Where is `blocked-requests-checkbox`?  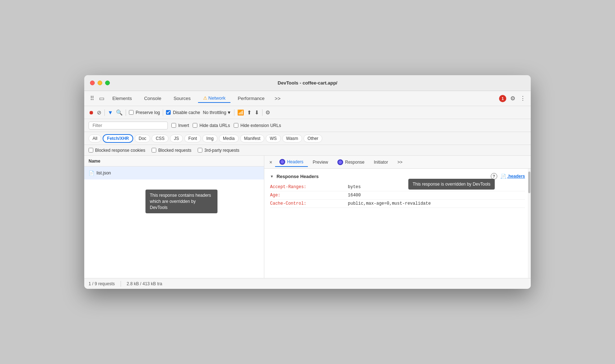 blocked-requests-checkbox is located at coordinates (154, 150).